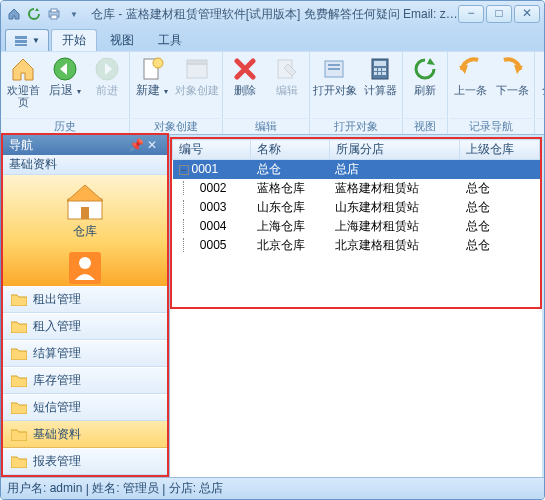 This screenshot has height=500, width=545. Describe the element at coordinates (85, 434) in the screenshot. I see `sidebar-cat-base: 基础资料` at that location.